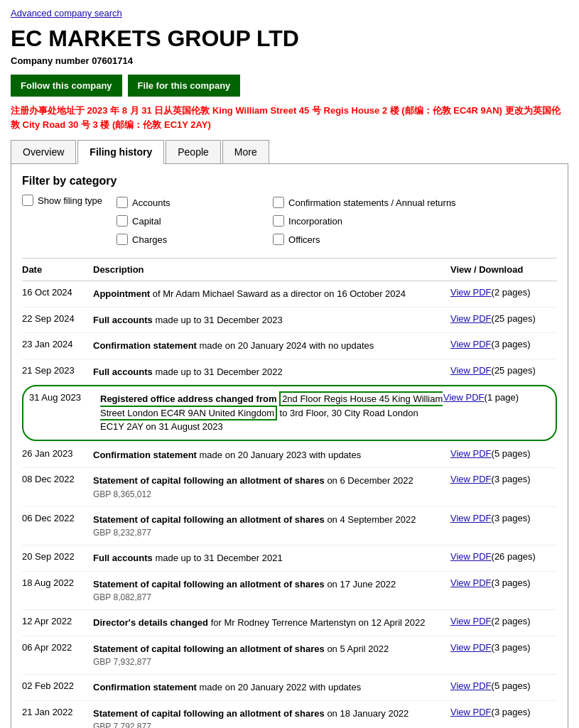 This screenshot has width=579, height=728. I want to click on filing-row: 12 Apr 2022Director's details changed fo…, so click(290, 624).